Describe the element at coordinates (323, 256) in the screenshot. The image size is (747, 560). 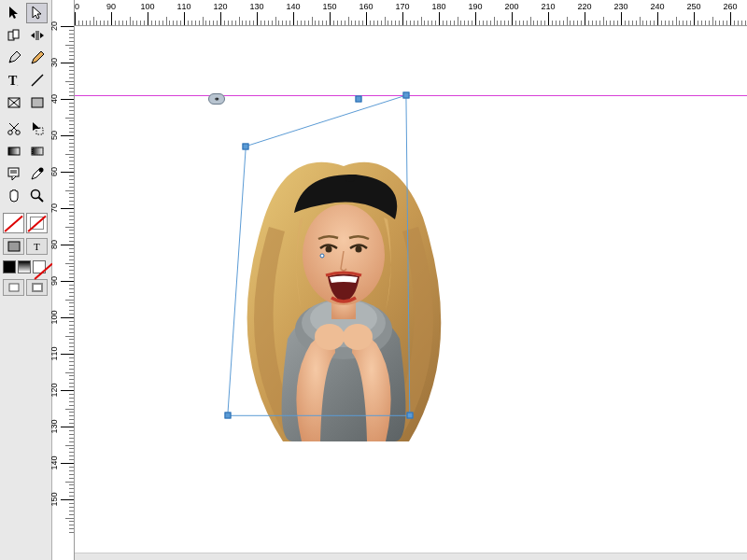
I see `selection-center-icon` at that location.